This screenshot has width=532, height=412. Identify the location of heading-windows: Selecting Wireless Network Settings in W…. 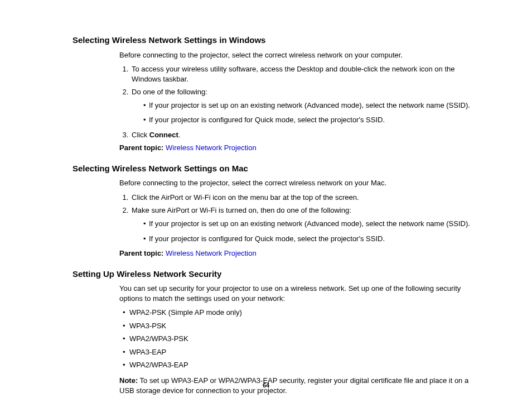
(273, 40).